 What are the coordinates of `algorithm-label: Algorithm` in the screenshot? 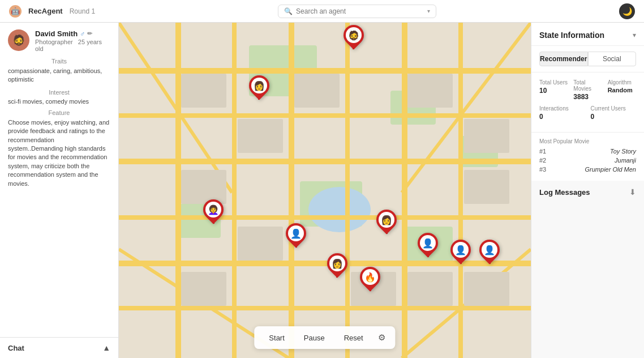 It's located at (622, 83).